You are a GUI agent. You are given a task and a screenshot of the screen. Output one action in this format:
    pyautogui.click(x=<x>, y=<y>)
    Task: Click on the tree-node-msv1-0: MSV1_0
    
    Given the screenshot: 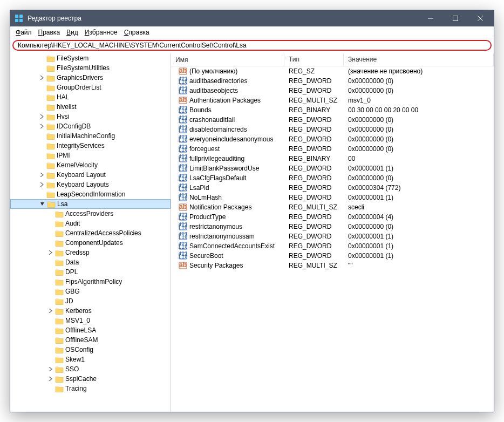 What is the action you would take?
    pyautogui.click(x=91, y=321)
    